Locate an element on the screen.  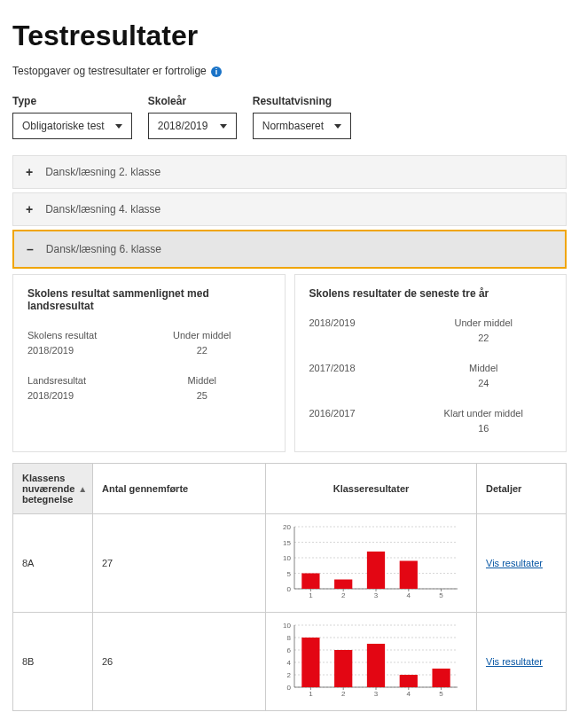
panel-title: Skolens resultater de seneste tre år is located at coordinates (431, 294).